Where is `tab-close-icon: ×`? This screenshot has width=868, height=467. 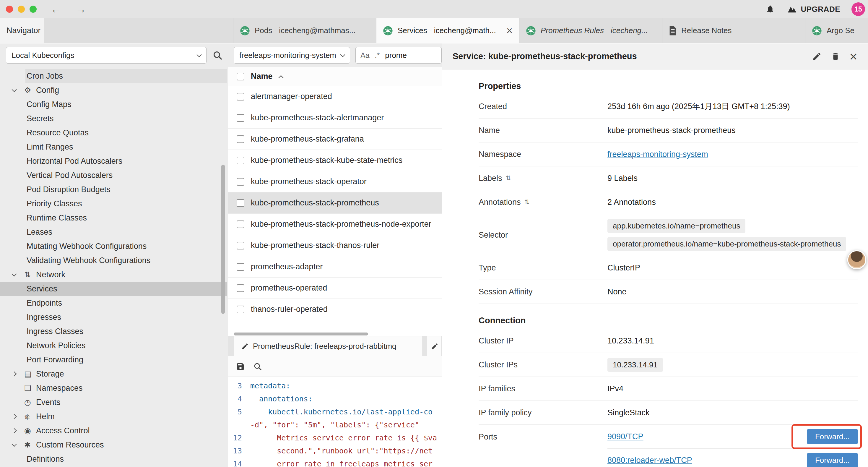
tab-close-icon: × is located at coordinates (509, 31).